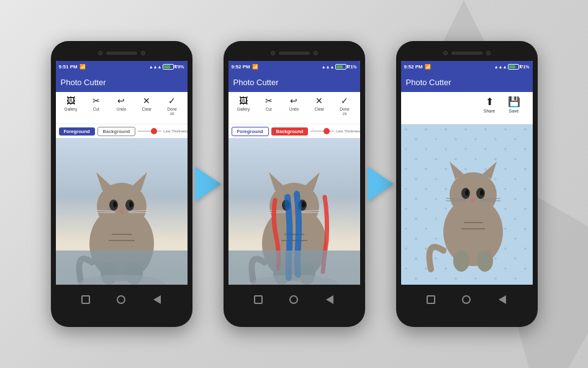 The image size is (588, 368). I want to click on foreground-button-2: Foreground, so click(250, 132).